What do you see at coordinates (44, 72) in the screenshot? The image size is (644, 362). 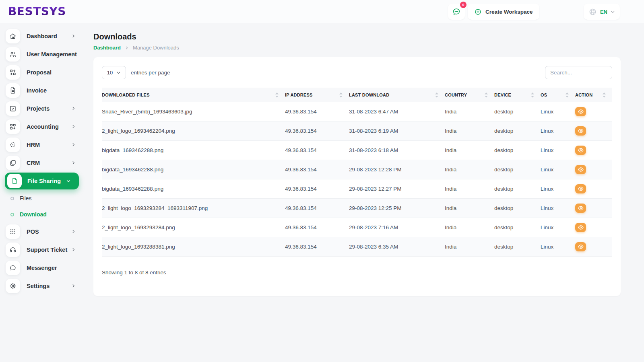 I see `sidebar-item-proposal: Proposal` at bounding box center [44, 72].